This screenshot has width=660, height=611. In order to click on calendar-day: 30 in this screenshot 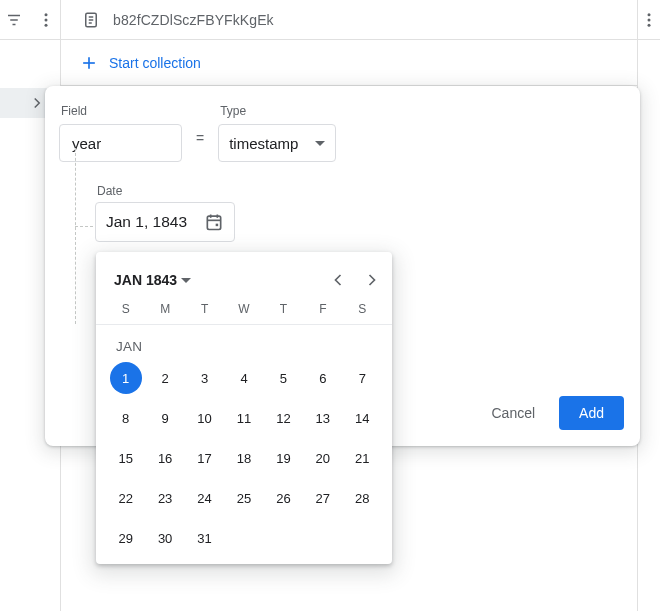, I will do `click(164, 538)`.